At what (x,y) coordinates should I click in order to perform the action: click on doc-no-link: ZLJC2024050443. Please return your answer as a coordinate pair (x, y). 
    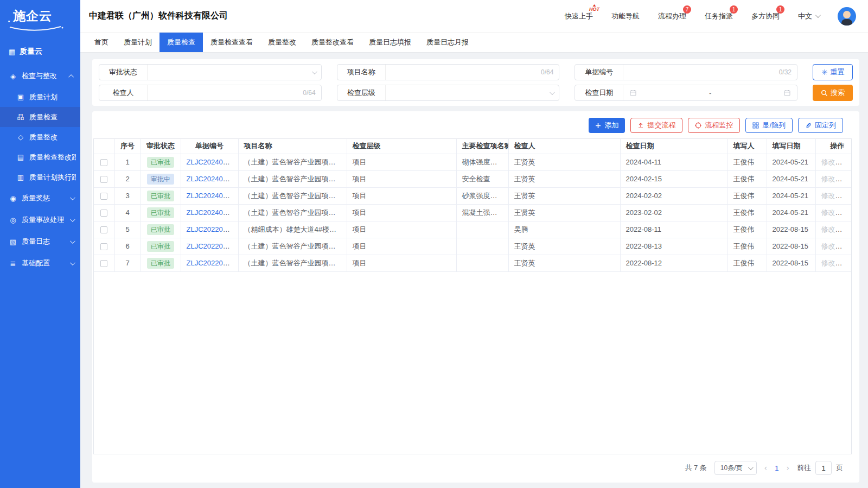
    Looking at the image, I should click on (213, 213).